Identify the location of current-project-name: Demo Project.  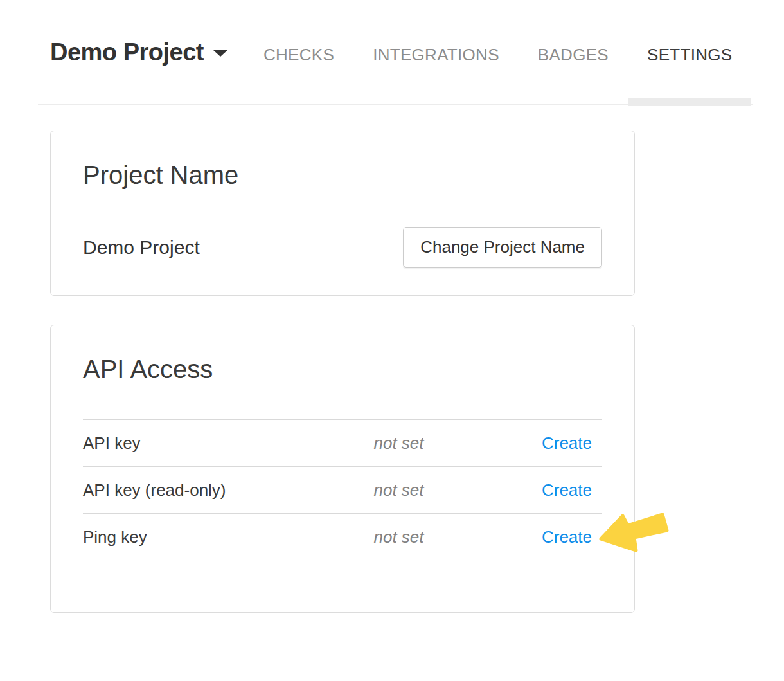
(141, 248).